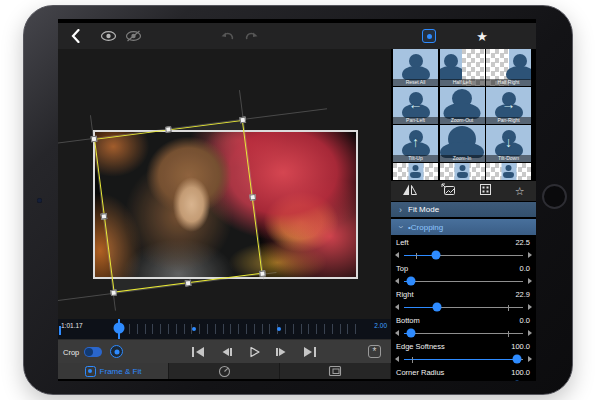  I want to click on play-button, so click(254, 352).